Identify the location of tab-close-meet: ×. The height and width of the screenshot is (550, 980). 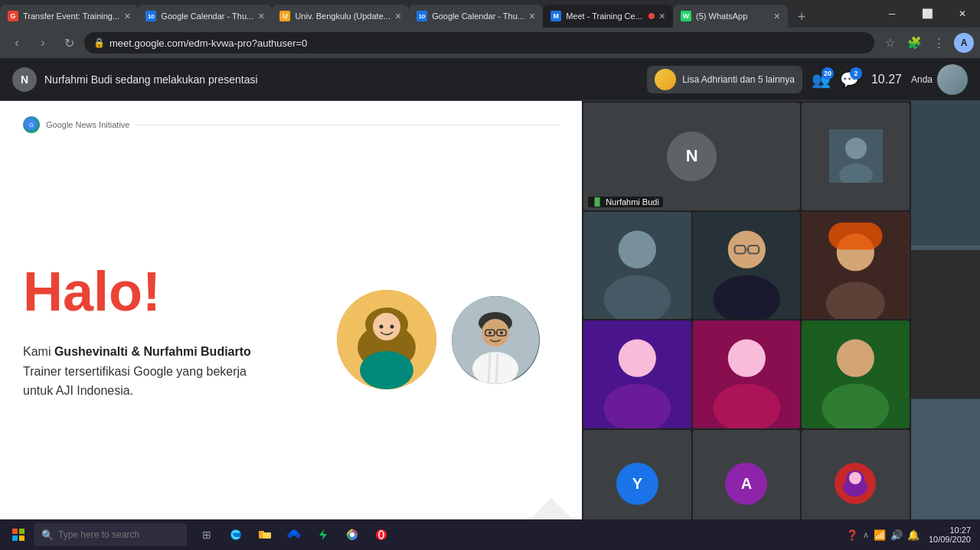
(662, 16).